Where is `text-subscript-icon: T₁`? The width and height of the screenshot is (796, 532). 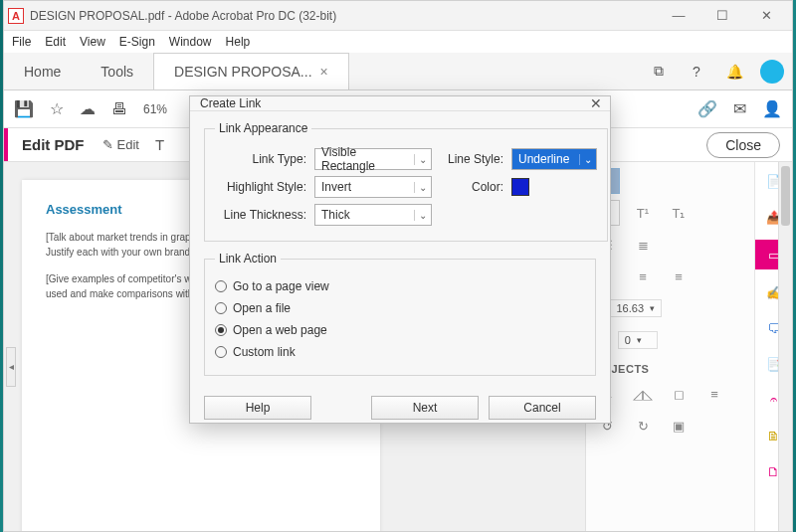 text-subscript-icon: T₁ is located at coordinates (679, 213).